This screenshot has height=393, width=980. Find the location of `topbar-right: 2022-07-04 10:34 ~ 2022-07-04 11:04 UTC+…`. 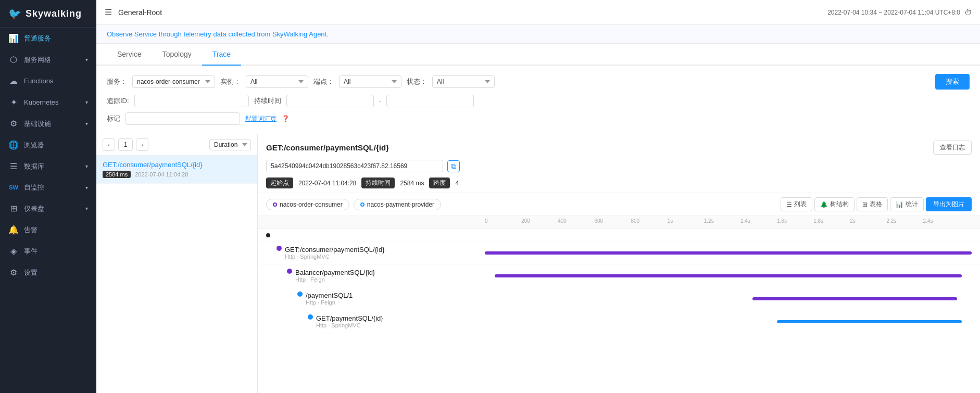

topbar-right: 2022-07-04 10:34 ~ 2022-07-04 11:04 UTC+… is located at coordinates (900, 12).